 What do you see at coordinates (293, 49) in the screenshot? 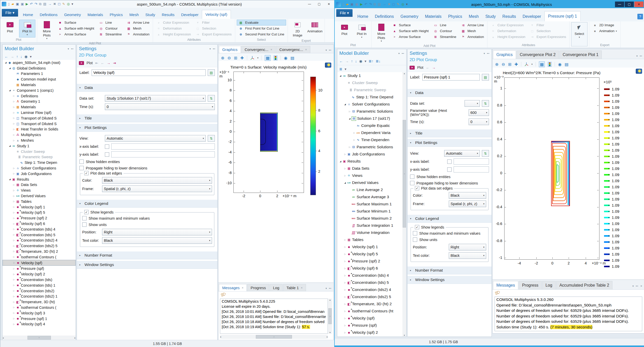
I see `tab-convergenc: Convergenc...×` at bounding box center [293, 49].